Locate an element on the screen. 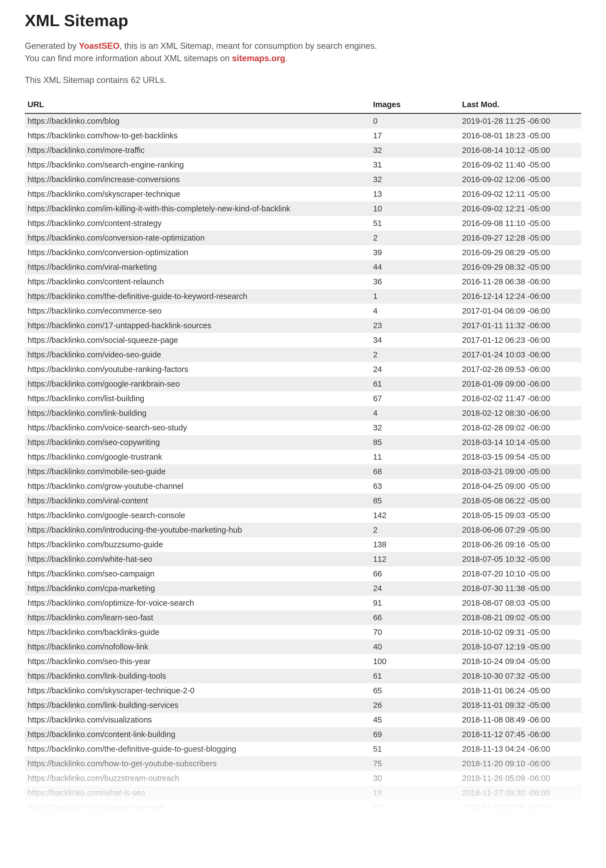 The height and width of the screenshot is (868, 606). table-row: https://backlinko.com/nofollow-link40201… is located at coordinates (303, 647).